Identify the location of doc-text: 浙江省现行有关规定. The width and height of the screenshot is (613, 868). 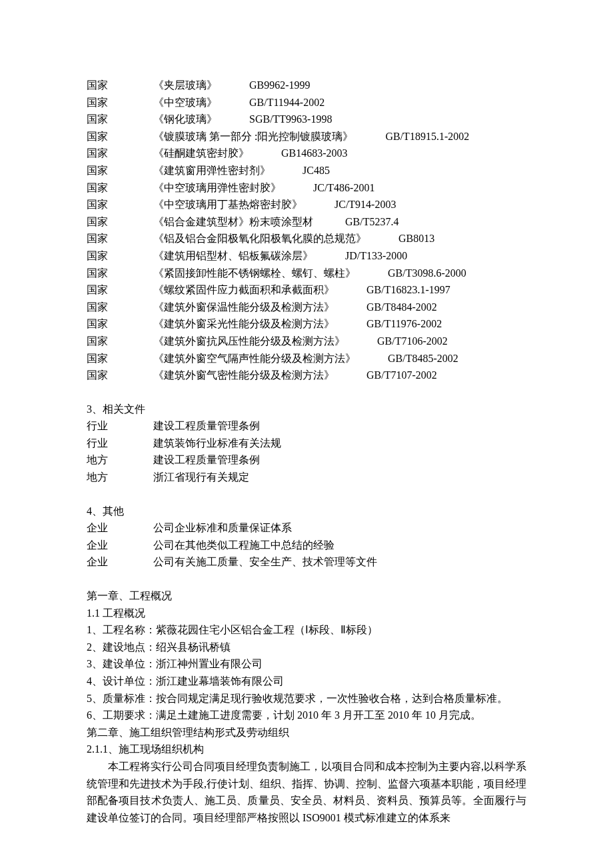
(201, 477).